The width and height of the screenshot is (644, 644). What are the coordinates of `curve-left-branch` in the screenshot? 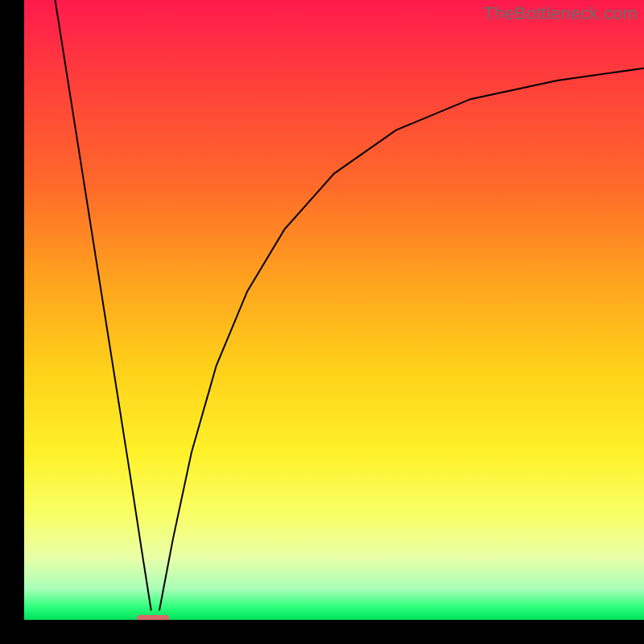 It's located at (103, 306).